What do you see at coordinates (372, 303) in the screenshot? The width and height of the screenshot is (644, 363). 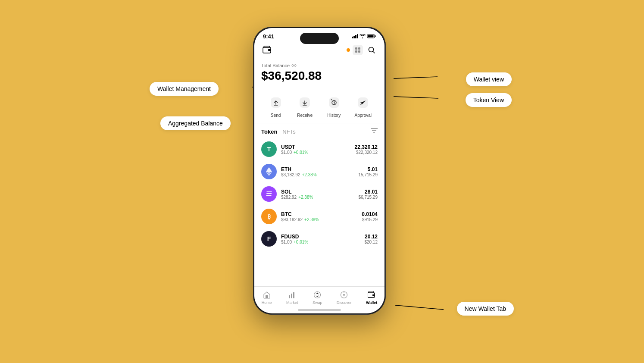 I see `wallet-nav-label: Wallet` at bounding box center [372, 303].